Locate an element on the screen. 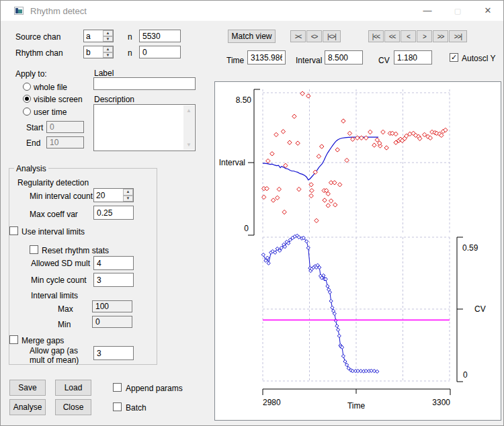 Image resolution: width=504 pixels, height=426 pixels. source-n-label: n is located at coordinates (130, 37).